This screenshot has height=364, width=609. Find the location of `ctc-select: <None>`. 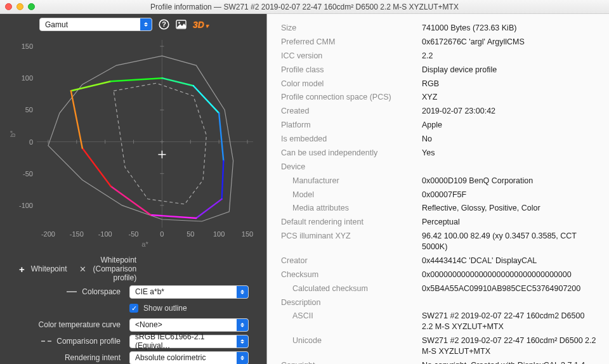

ctc-select: <None> is located at coordinates (189, 325).